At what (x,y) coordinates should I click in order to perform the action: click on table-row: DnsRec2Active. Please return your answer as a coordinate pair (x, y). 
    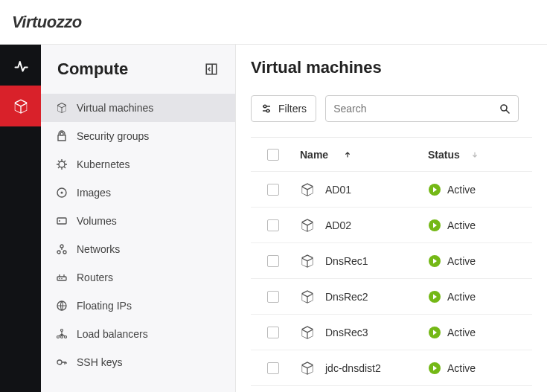
    Looking at the image, I should click on (391, 297).